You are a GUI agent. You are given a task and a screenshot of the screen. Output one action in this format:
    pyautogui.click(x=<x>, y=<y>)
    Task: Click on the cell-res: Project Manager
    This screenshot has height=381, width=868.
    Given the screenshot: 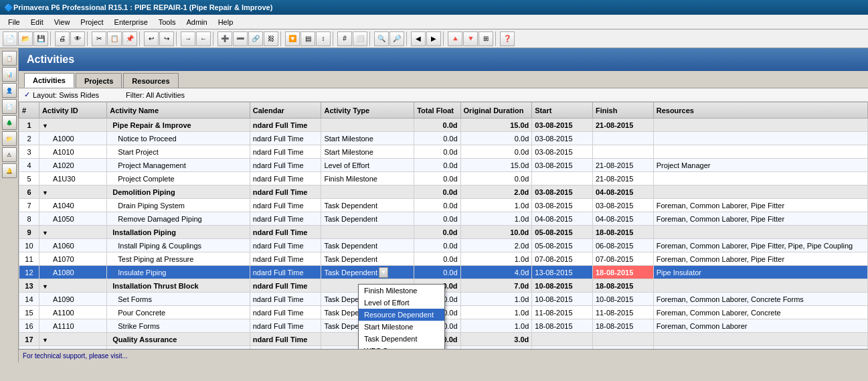 What is the action you would take?
    pyautogui.click(x=760, y=165)
    